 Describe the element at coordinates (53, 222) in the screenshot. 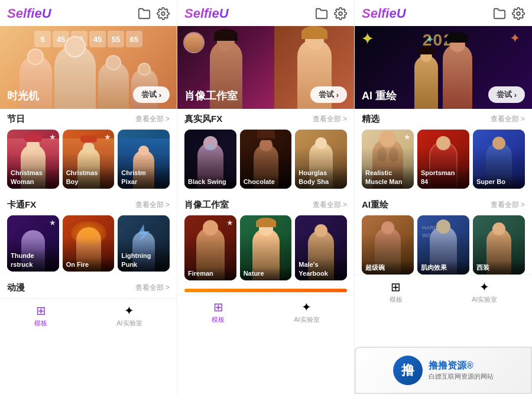

I see `star-thunder: ★` at that location.